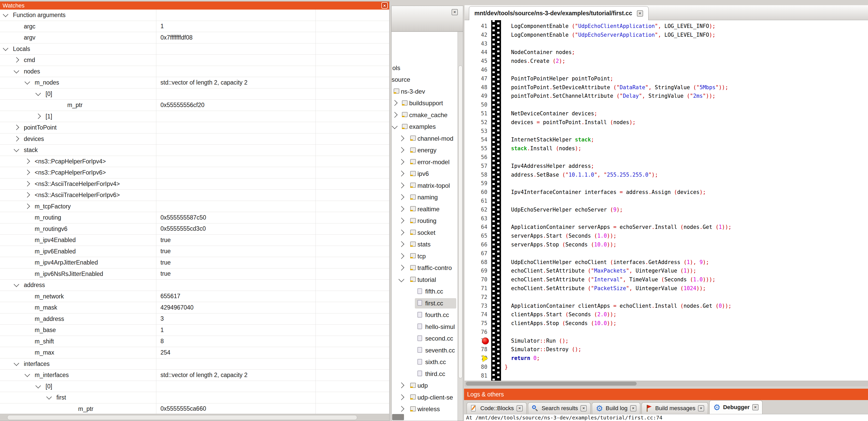 This screenshot has height=421, width=868. What do you see at coordinates (195, 27) in the screenshot?
I see `watch-row: argc1` at bounding box center [195, 27].